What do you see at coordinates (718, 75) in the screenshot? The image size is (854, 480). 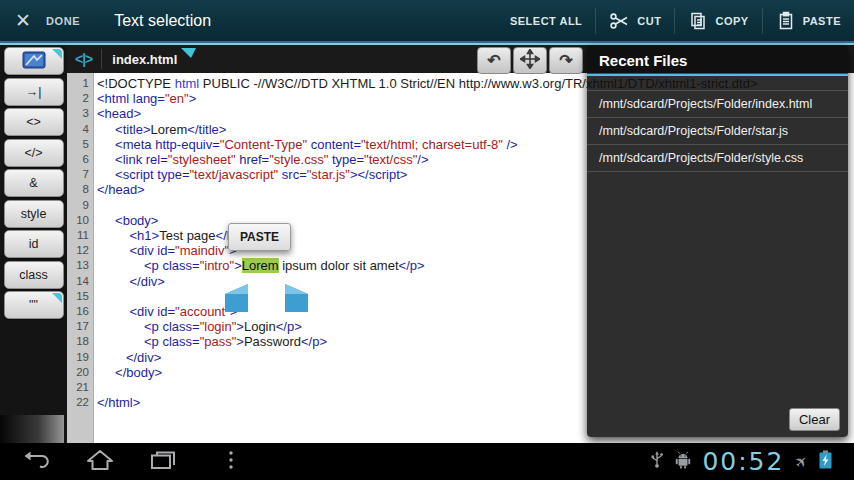 I see `dialog-accent-line` at bounding box center [718, 75].